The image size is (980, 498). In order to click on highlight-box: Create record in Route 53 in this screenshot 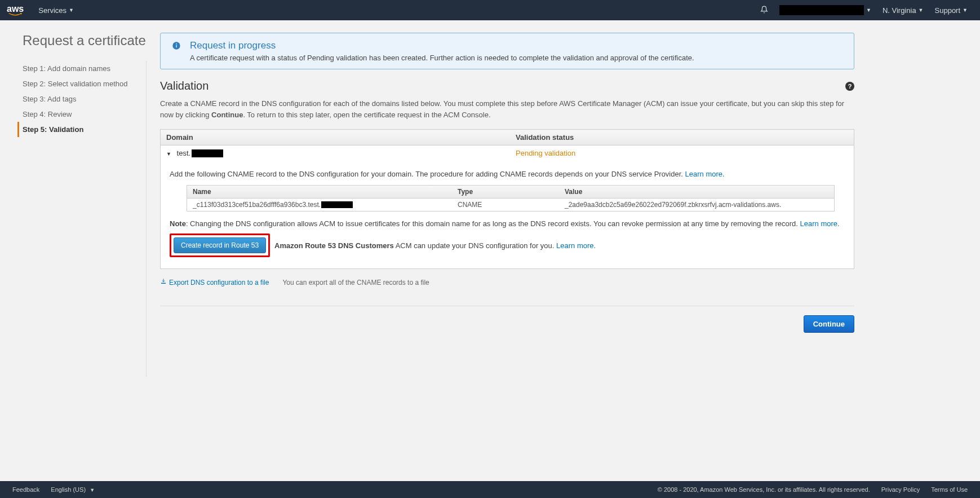, I will do `click(220, 245)`.